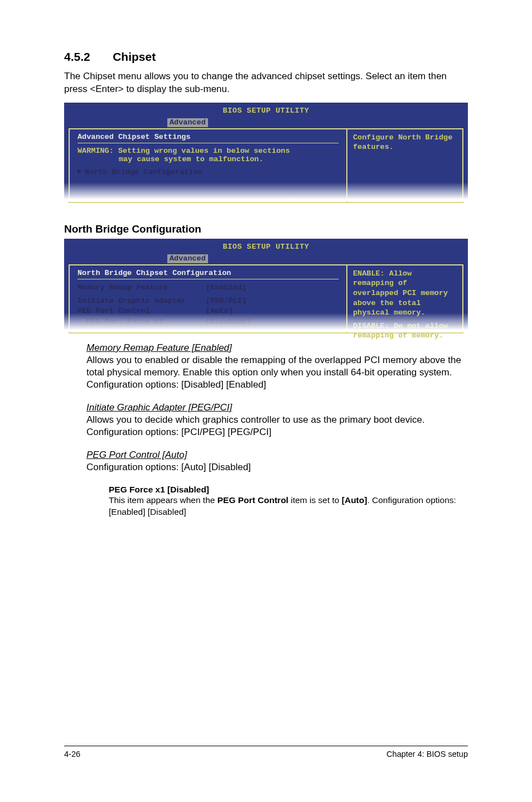  I want to click on item-peg-control: PEG Port Control [Auto] Configuration op…, so click(266, 462).